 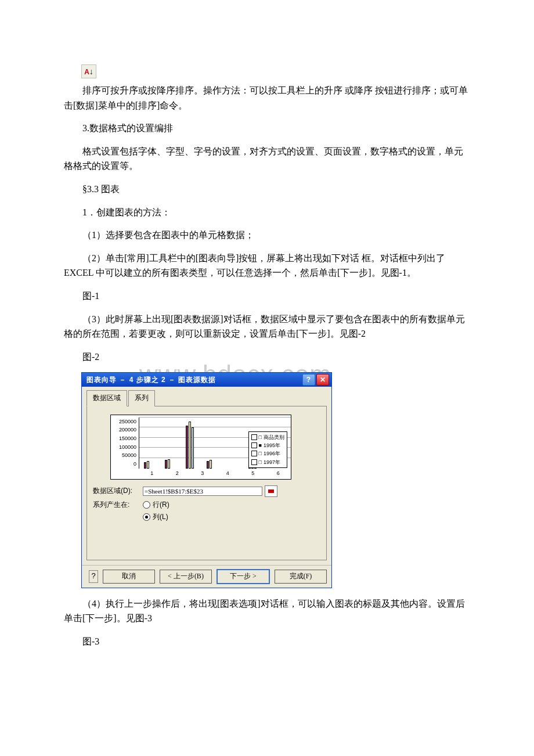 What do you see at coordinates (267, 128) in the screenshot?
I see `paragraph: 3.数据格式的设置编排` at bounding box center [267, 128].